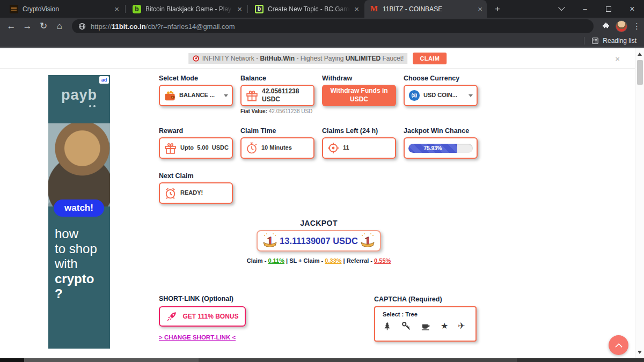  I want to click on bottom-edge-strip, so click(322, 360).